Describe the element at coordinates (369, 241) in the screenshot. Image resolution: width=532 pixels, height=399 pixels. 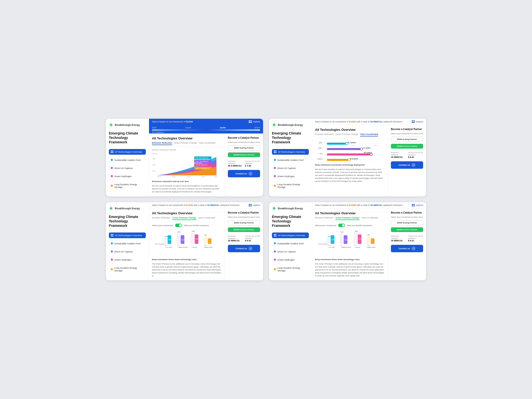
I see `main-content-4: Data is based on an investment of $100M …` at that location.